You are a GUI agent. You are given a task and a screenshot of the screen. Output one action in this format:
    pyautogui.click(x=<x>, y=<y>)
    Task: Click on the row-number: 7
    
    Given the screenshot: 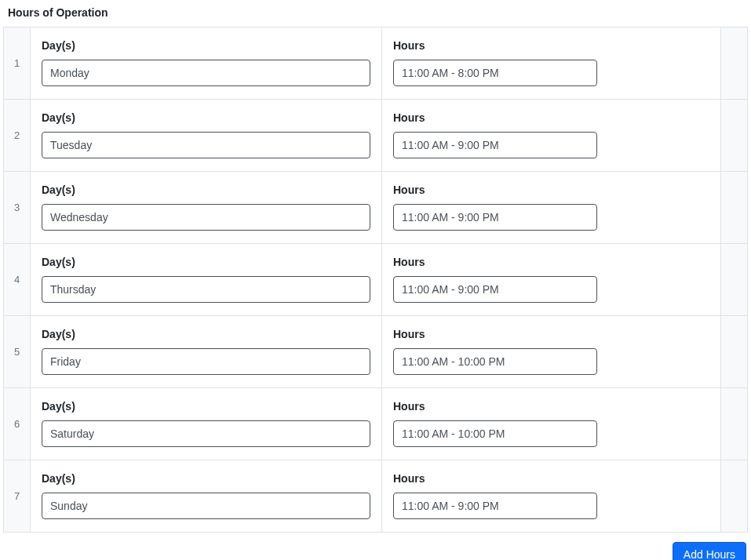 What is the action you would take?
    pyautogui.click(x=17, y=496)
    